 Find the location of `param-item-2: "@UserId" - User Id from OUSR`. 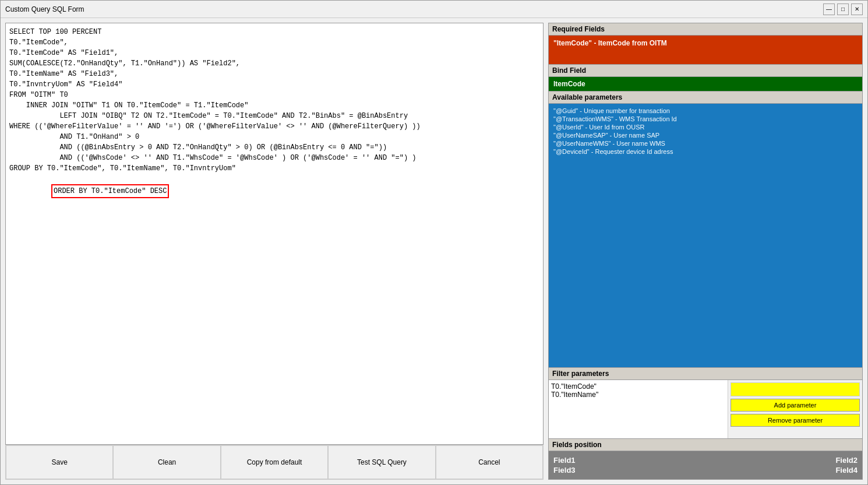

param-item-2: "@UserId" - User Id from OUSR is located at coordinates (705, 127).